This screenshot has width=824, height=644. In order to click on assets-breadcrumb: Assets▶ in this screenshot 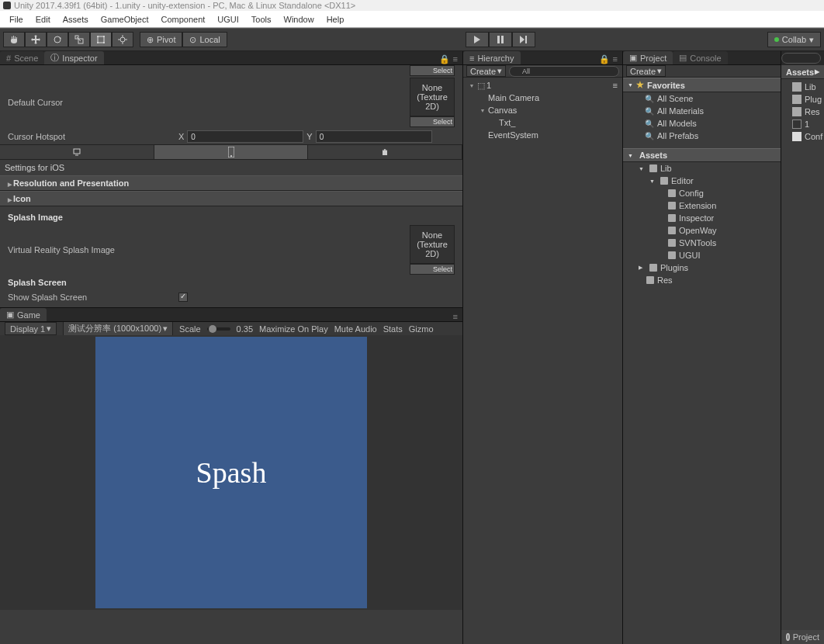, I will do `click(802, 72)`.